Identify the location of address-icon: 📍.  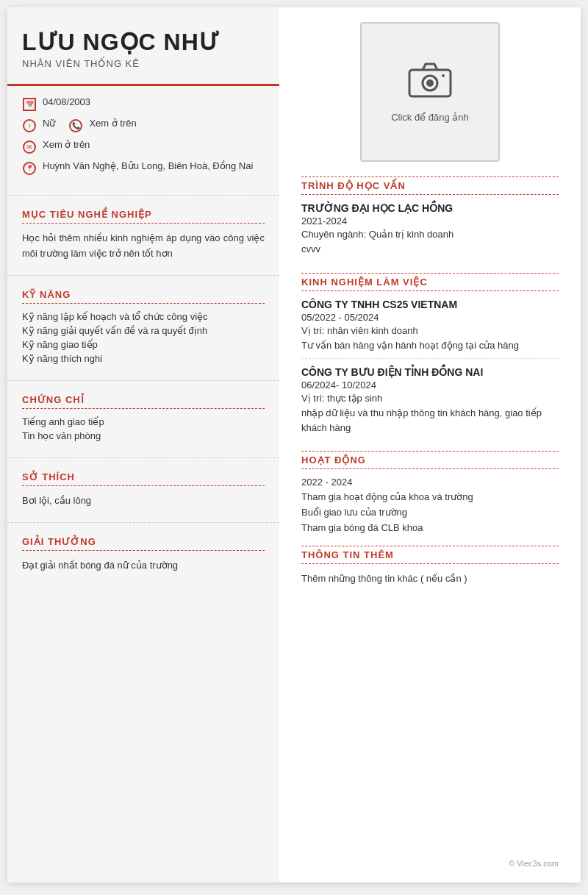
(29, 168).